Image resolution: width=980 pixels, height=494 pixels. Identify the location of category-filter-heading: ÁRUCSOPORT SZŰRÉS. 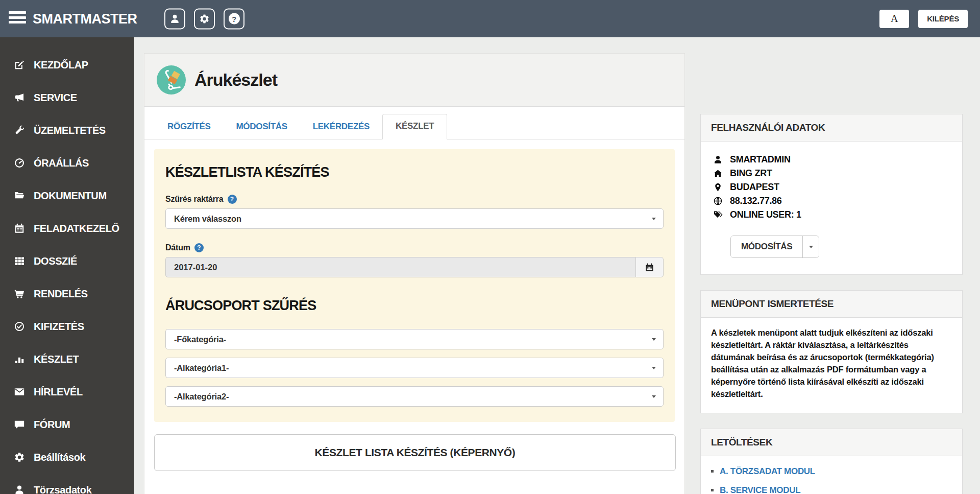
(414, 305).